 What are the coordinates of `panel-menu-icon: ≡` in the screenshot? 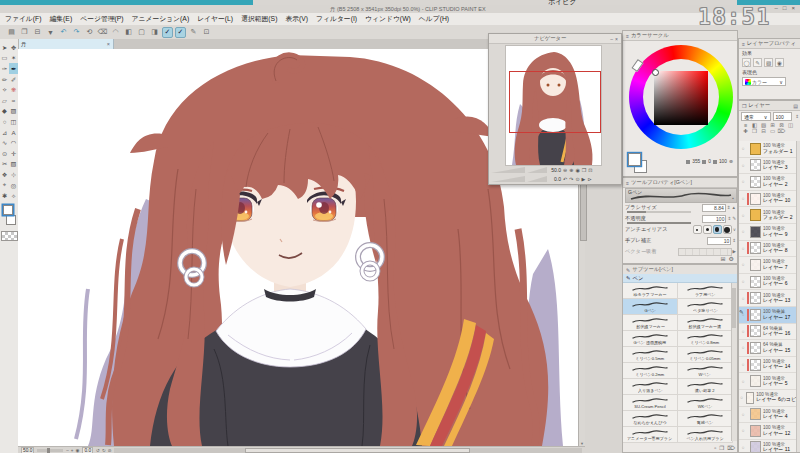 It's located at (628, 183).